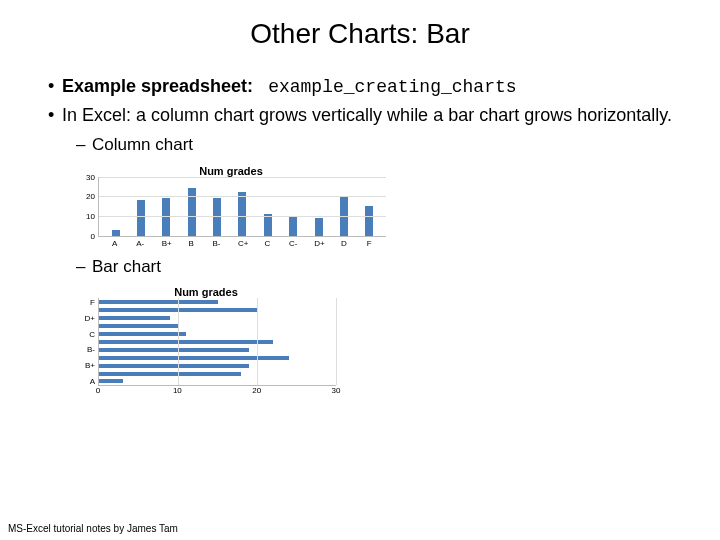 This screenshot has width=720, height=540. I want to click on sub-bullet-bar-label: Bar chart, so click(126, 268).